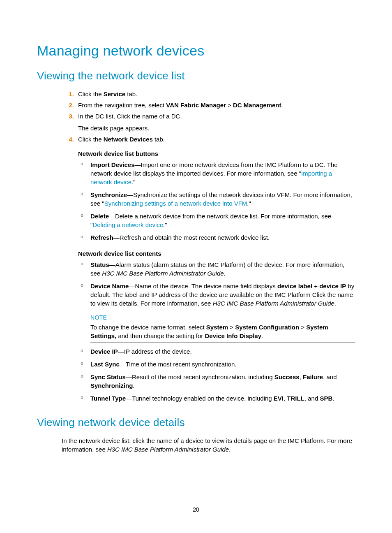 This screenshot has width=392, height=533. What do you see at coordinates (217, 239) in the screenshot?
I see `list-item: o Refresh—Refresh and obtain the most re…` at bounding box center [217, 239].